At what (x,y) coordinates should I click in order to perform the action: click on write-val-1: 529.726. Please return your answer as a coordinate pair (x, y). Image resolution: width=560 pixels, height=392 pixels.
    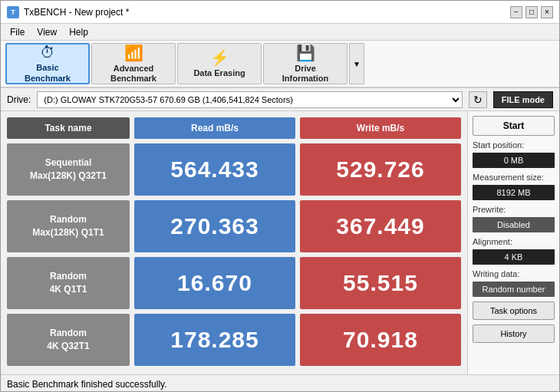
    Looking at the image, I should click on (380, 170).